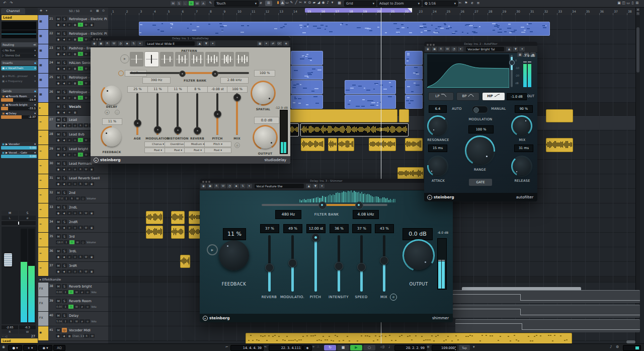 This screenshot has width=644, height=351. Describe the element at coordinates (19, 44) in the screenshot. I see `routing-section-header: Routing≪` at that location.